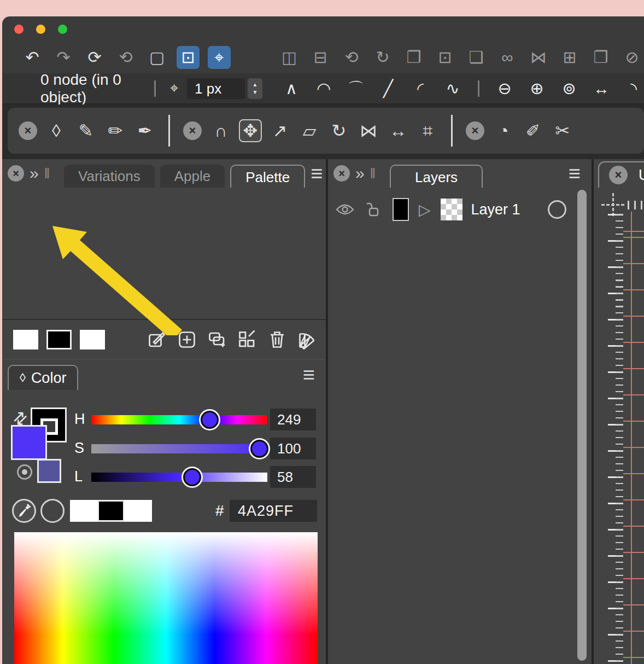 The height and width of the screenshot is (664, 644). Describe the element at coordinates (309, 375) in the screenshot. I see `color-menu-icon: ≡` at that location.